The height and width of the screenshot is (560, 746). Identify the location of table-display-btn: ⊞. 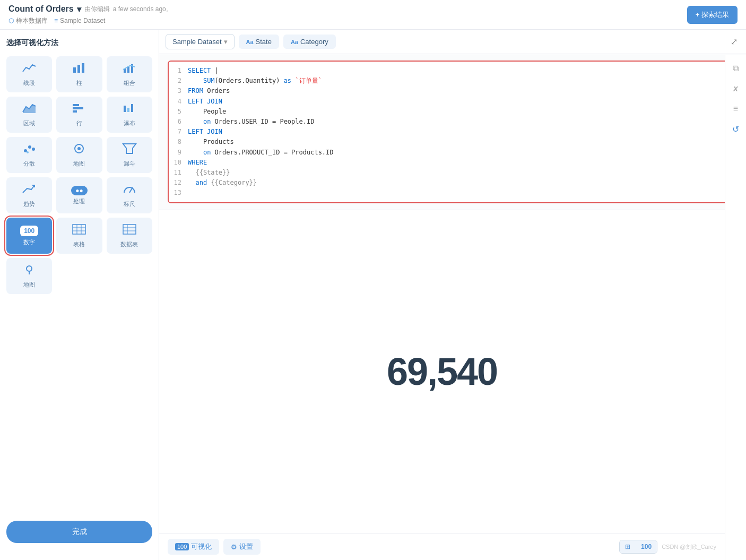
(628, 547).